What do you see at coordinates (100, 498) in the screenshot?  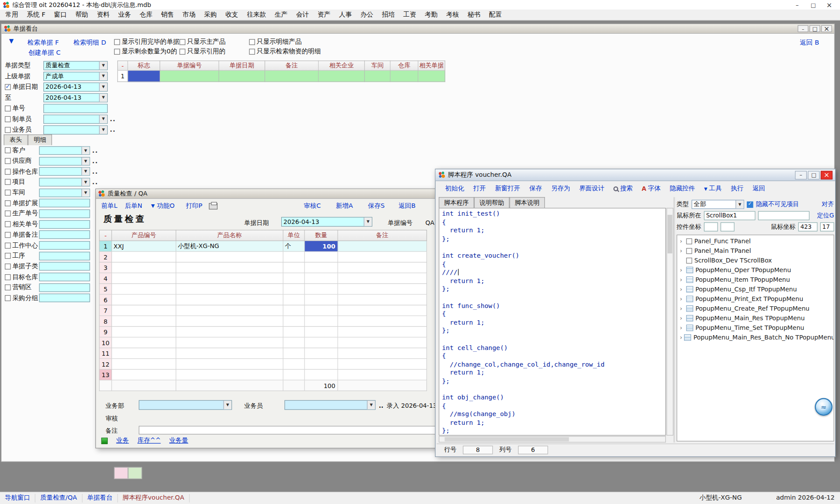 I see `taskbar-item: 单据看台` at bounding box center [100, 498].